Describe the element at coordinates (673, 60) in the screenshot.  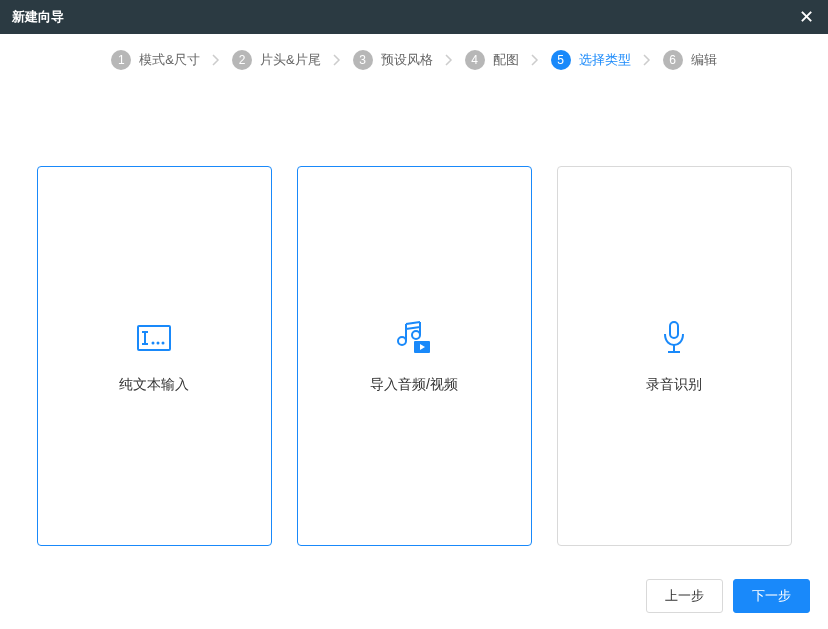
I see `step-num: 6` at that location.